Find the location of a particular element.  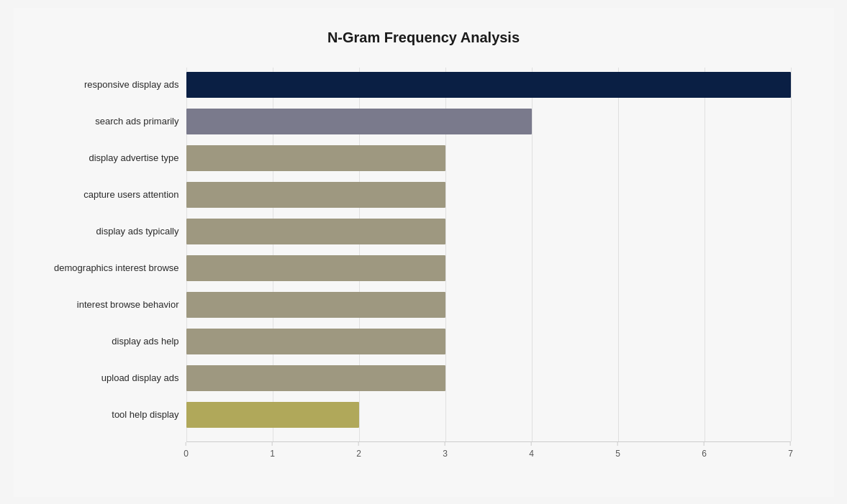

bar-label: capture users attention is located at coordinates (100, 194).